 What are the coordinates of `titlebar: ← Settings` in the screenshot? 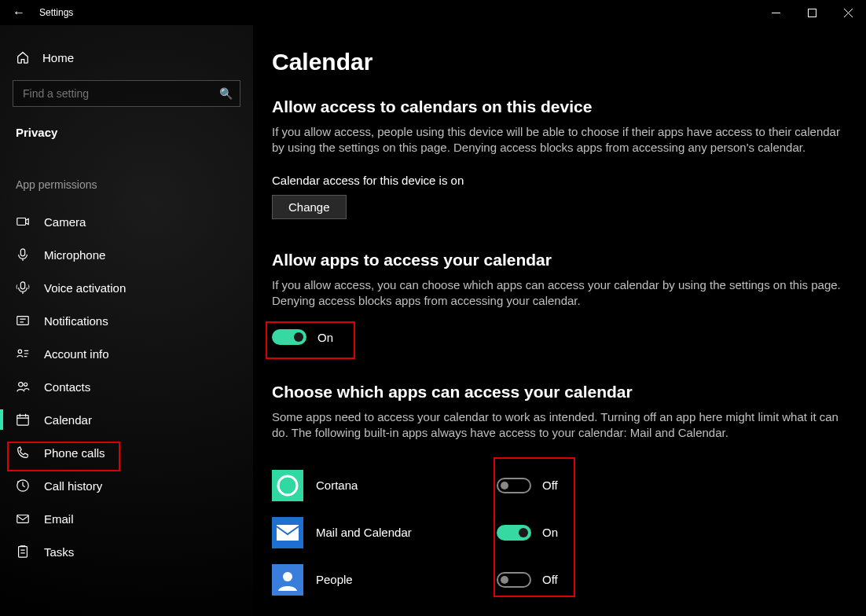 It's located at (433, 13).